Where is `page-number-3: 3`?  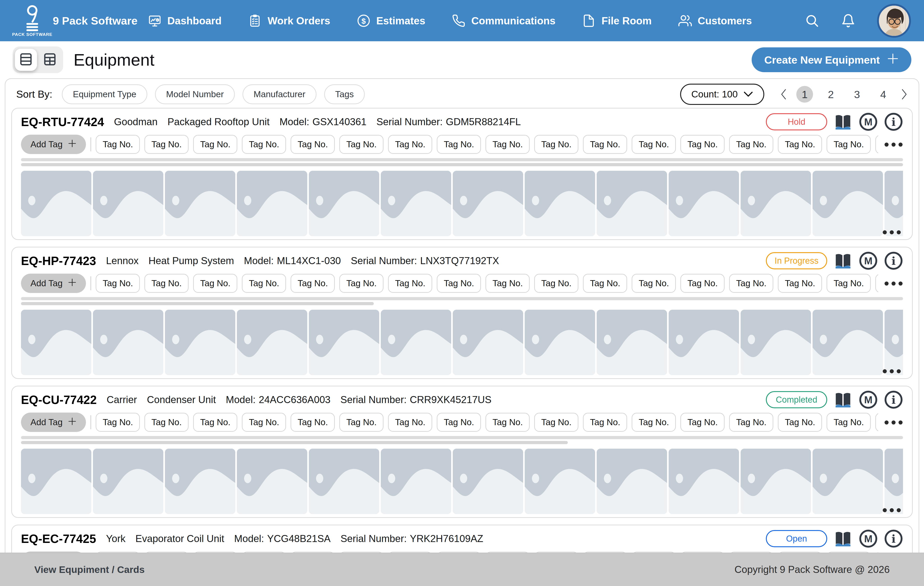 page-number-3: 3 is located at coordinates (857, 94).